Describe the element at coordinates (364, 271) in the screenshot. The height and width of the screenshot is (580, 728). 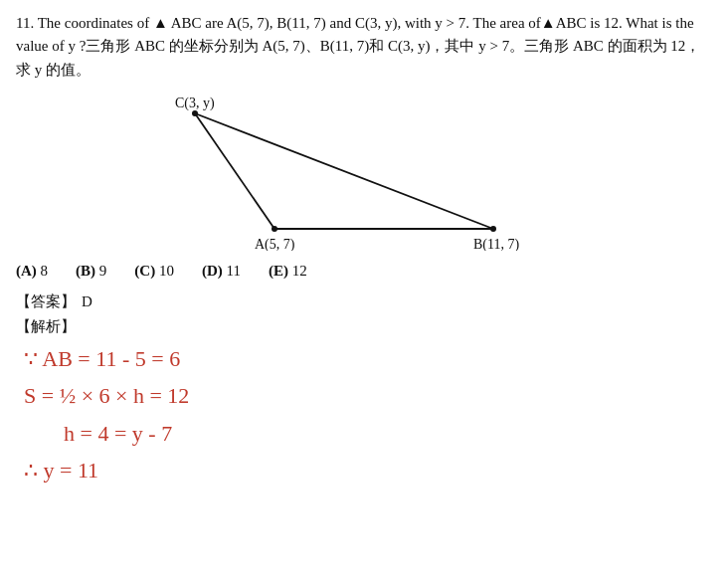
I see `choices-row: (A) 8 (B) 9 (C) 10 (D) 11 (E) 12` at that location.